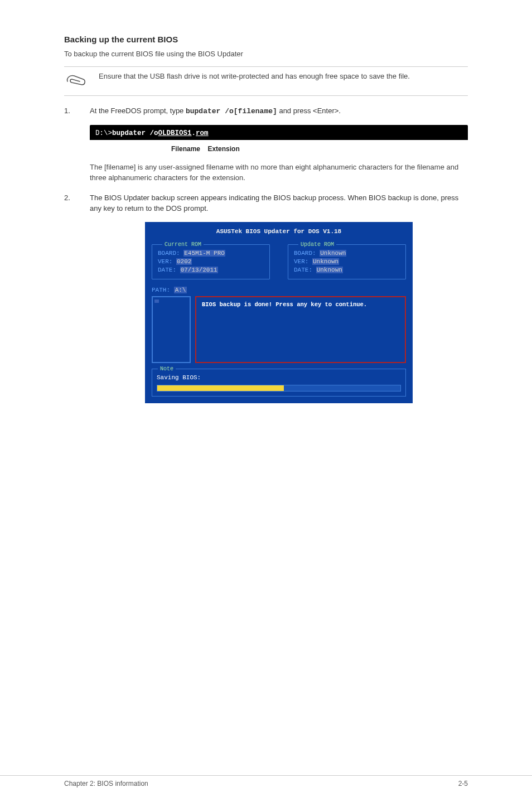  I want to click on inline-command: bupdater /o[filename], so click(231, 112).